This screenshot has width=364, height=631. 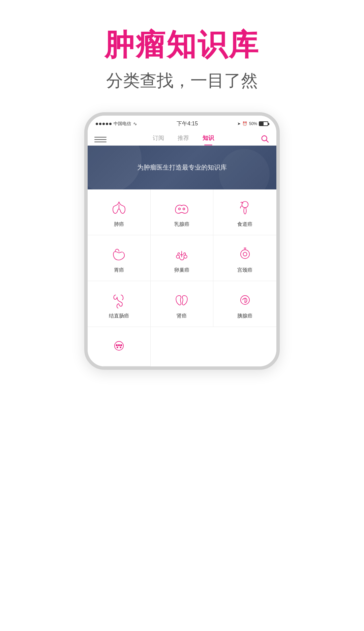 I want to click on colon-label: 结直肠癌, so click(x=119, y=316).